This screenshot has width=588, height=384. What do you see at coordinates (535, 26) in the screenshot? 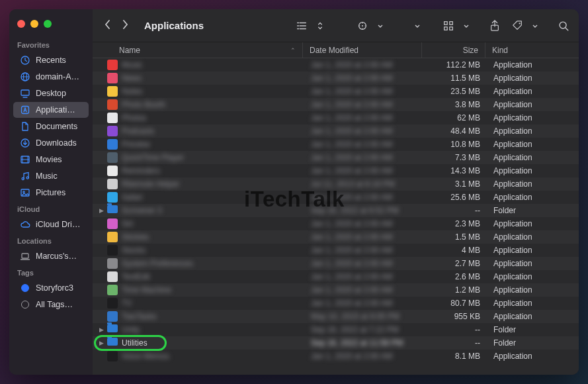
I see `actions-chevron-icon` at bounding box center [535, 26].